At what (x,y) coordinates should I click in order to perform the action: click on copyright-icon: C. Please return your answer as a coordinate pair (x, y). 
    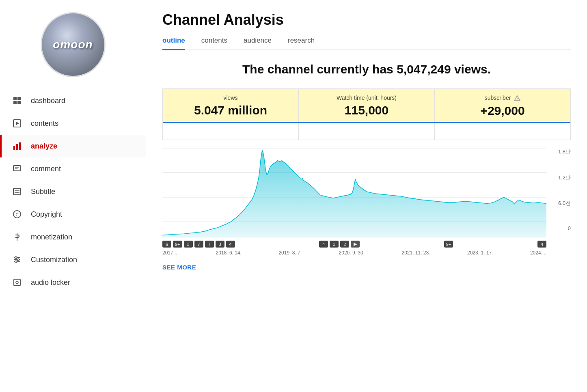
    Looking at the image, I should click on (17, 214).